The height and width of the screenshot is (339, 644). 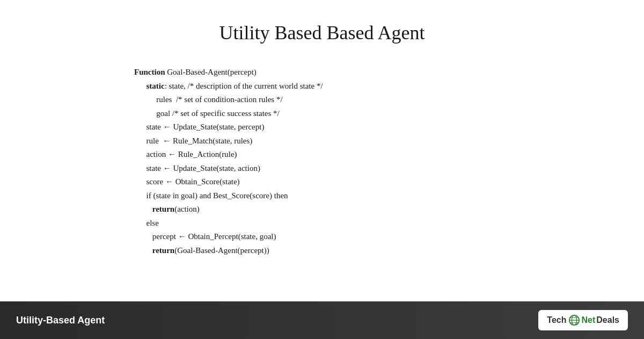 What do you see at coordinates (322, 86) in the screenshot?
I see `code-line-2: static: state, /* description of the cur…` at bounding box center [322, 86].